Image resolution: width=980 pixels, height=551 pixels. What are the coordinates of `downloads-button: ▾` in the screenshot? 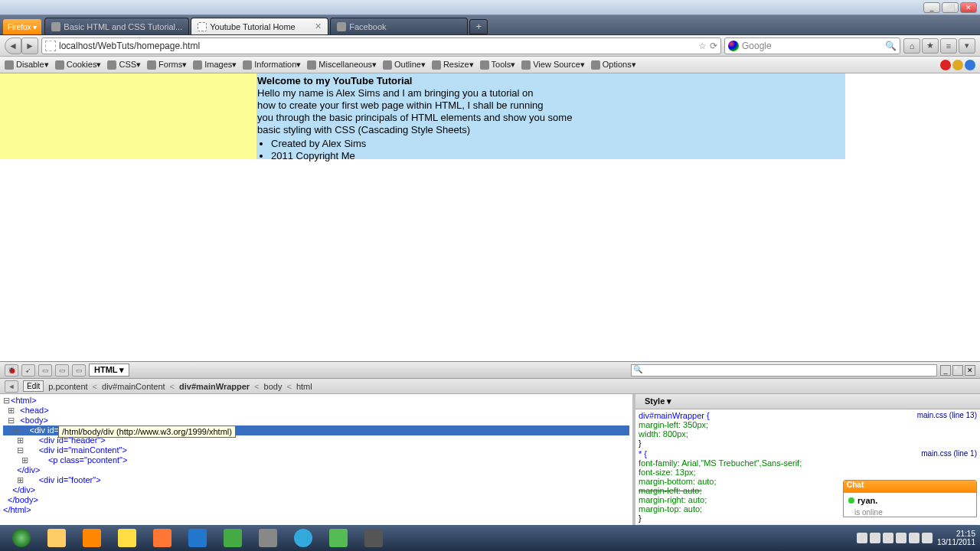 It's located at (967, 46).